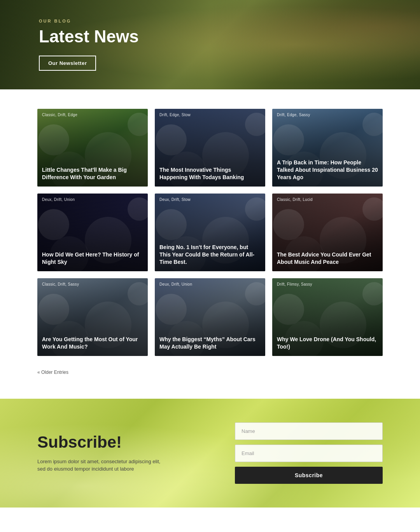 The height and width of the screenshot is (532, 420). What do you see at coordinates (93, 317) in the screenshot?
I see `blog-card-workmusic: Classic, Drift, SassyAre You Getting the…` at bounding box center [93, 317].